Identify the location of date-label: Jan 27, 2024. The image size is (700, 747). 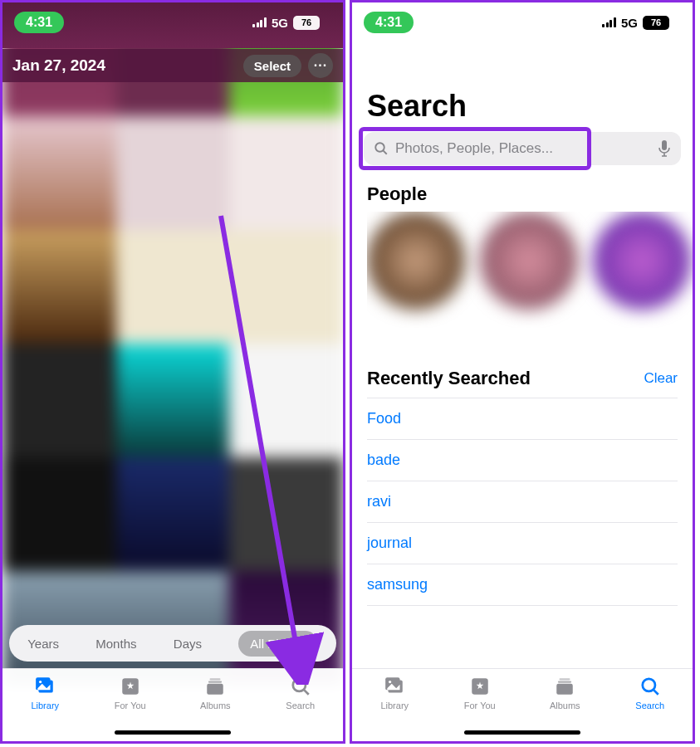
(59, 66).